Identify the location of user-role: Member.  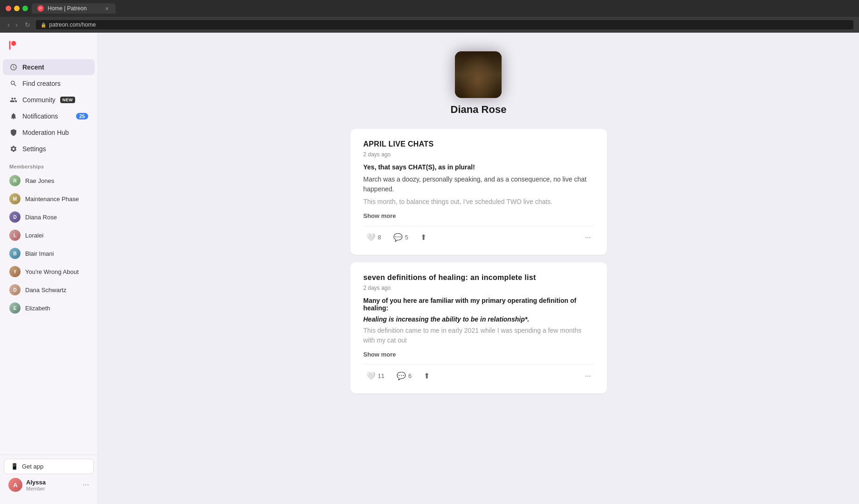
(52, 489).